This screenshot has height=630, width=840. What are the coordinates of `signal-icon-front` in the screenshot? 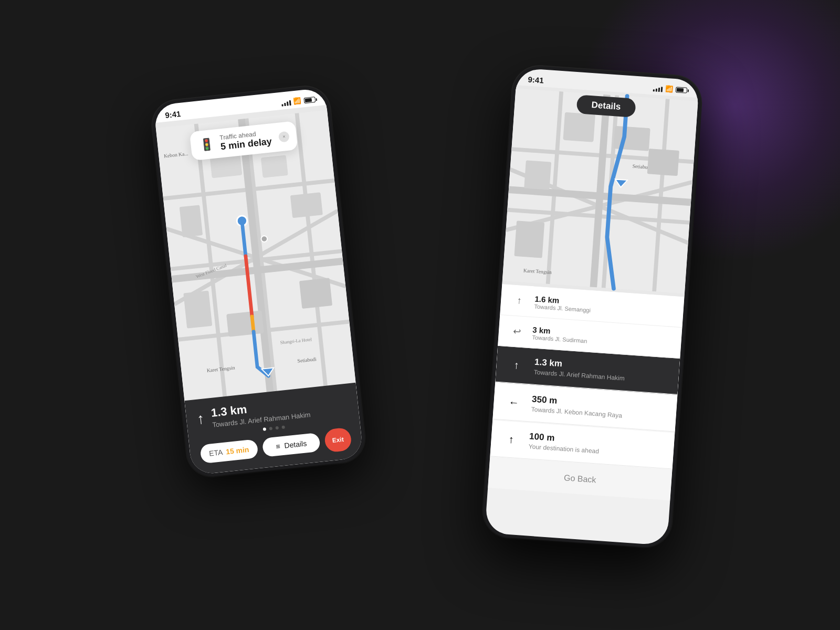 It's located at (658, 88).